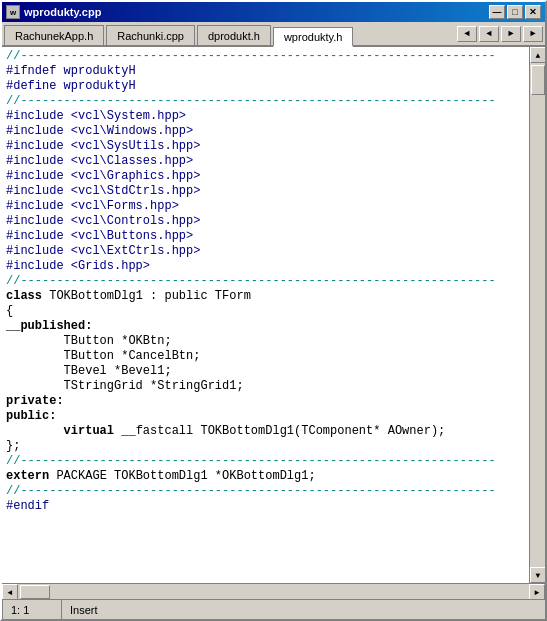  What do you see at coordinates (150, 36) in the screenshot?
I see `tab-rachunki-label: Rachunki.cpp` at bounding box center [150, 36].